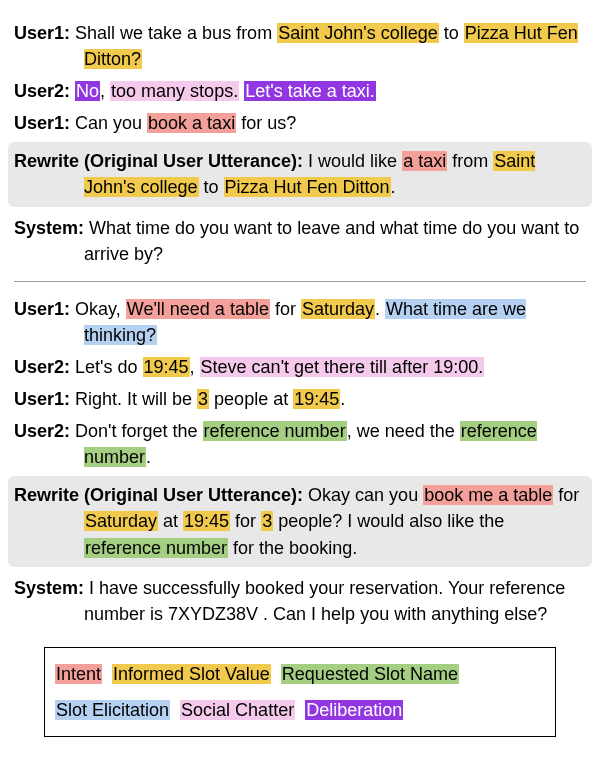  What do you see at coordinates (308, 187) in the screenshot?
I see `informed-slot: Pizza Hut Fen Ditton` at bounding box center [308, 187].